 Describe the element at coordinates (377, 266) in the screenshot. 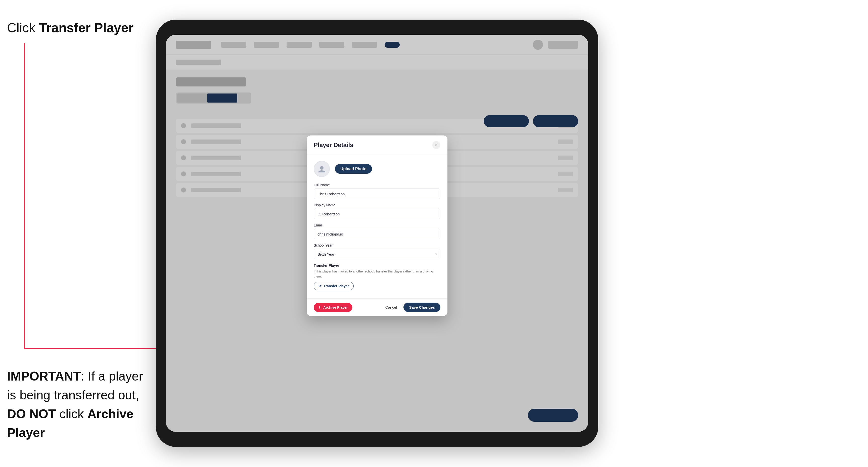

I see `transfer-label: Transfer Player` at that location.